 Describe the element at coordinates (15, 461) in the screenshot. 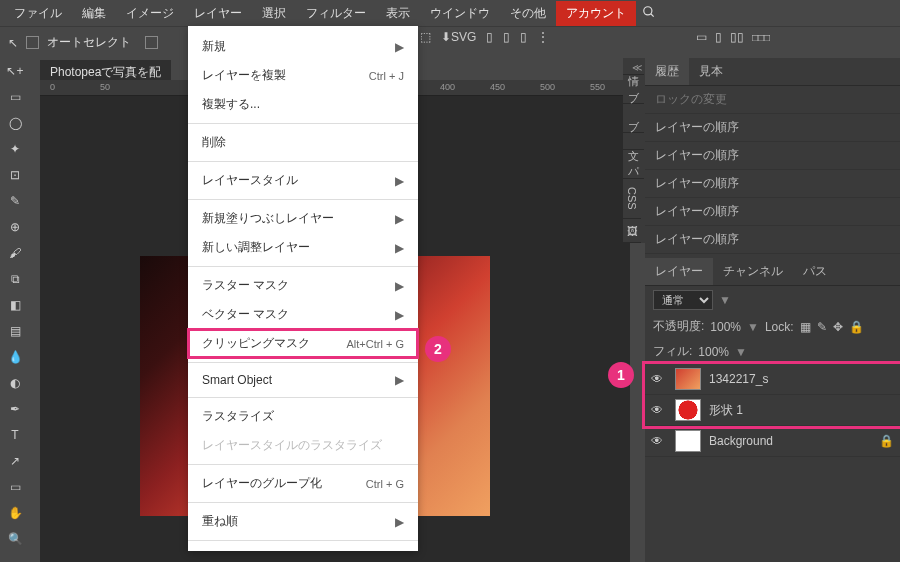

I see `path-tool: ↗` at that location.